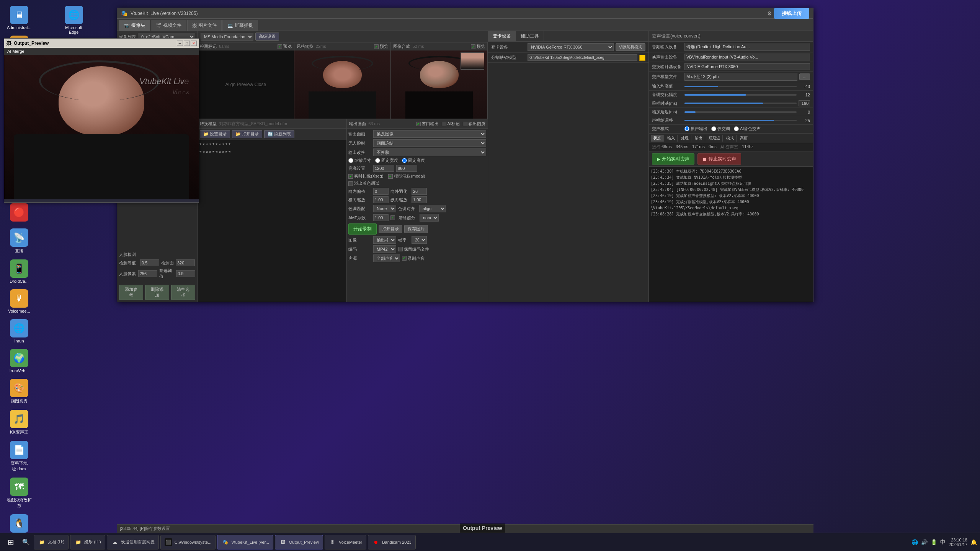 The width and height of the screenshot is (980, 551). What do you see at coordinates (87, 542) in the screenshot?
I see `taskbar-entertainment: 📁 娱乐 (H:)` at bounding box center [87, 542].